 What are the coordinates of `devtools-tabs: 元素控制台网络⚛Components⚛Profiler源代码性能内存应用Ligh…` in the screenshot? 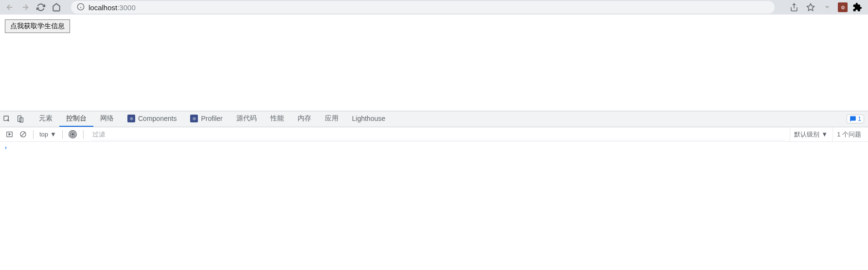 It's located at (212, 119).